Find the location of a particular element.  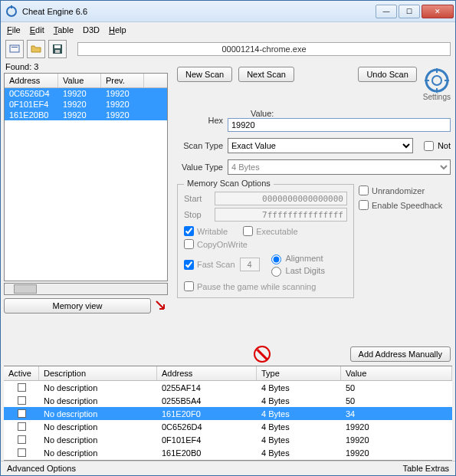

scan-value-input is located at coordinates (339, 125).